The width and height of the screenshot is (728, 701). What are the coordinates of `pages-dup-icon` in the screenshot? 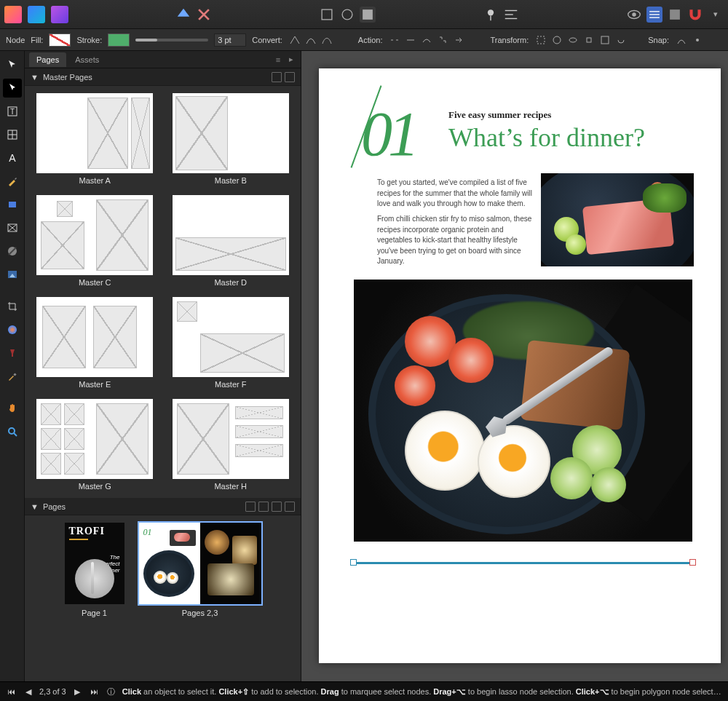 It's located at (277, 507).